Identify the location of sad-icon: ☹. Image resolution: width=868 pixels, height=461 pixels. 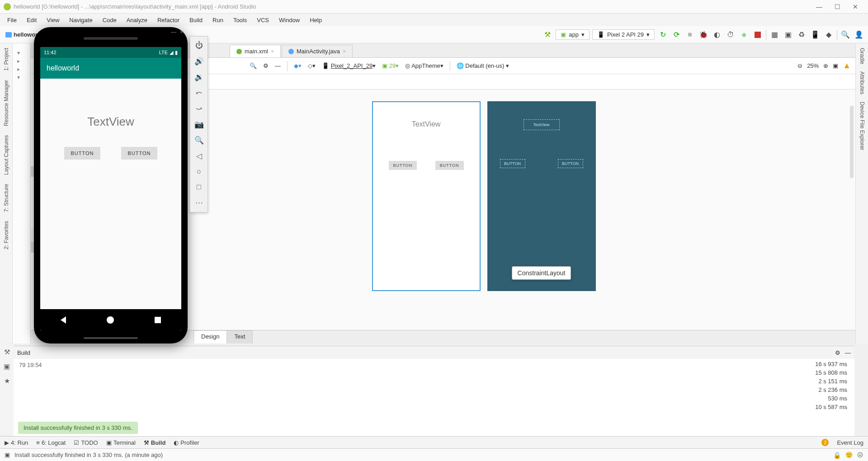
(860, 455).